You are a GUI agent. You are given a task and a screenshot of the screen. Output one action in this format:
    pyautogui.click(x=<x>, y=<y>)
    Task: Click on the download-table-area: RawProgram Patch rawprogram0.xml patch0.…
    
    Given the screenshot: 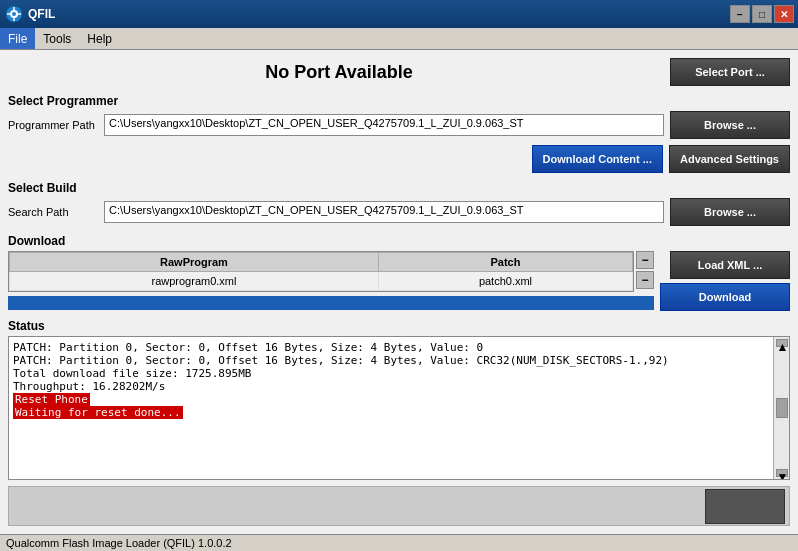 What is the action you would take?
    pyautogui.click(x=331, y=281)
    